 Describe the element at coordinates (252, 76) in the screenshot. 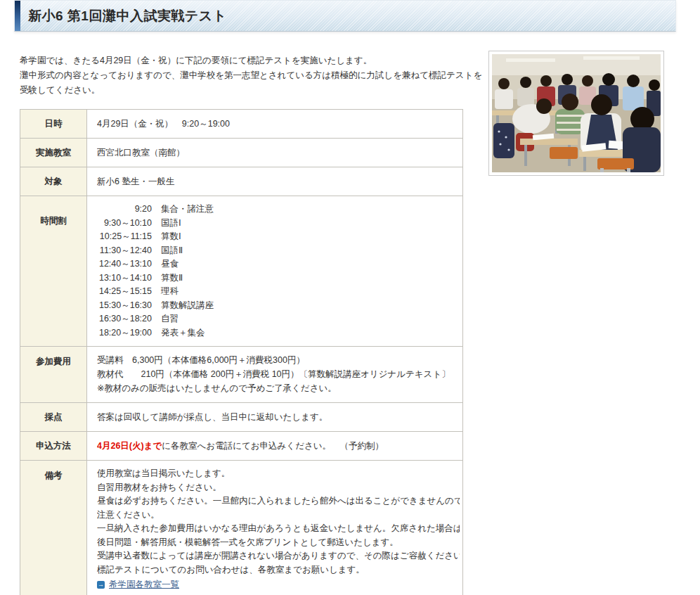

I see `intro-text: 希学園では、きたる4月29日（金・祝）に下記の要領にて標記テストを実施いたします…` at that location.